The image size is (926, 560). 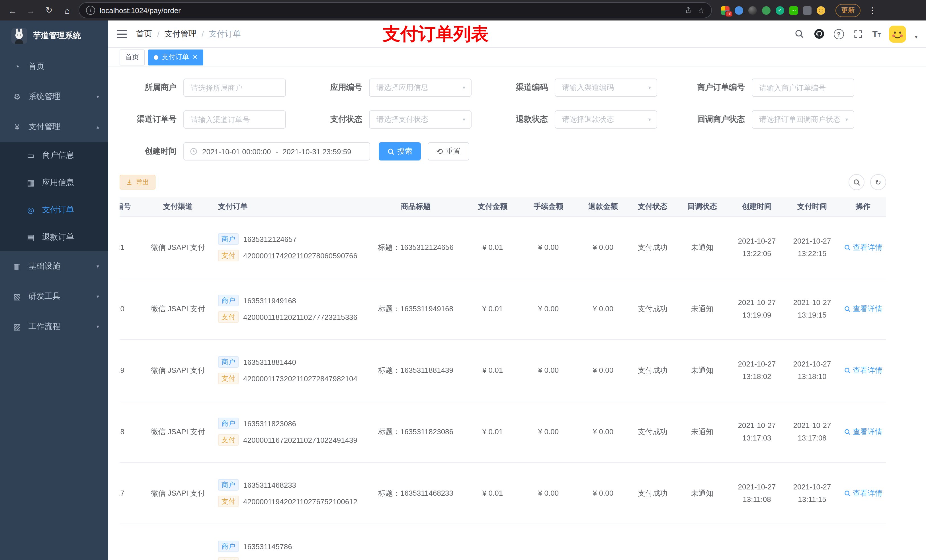 I want to click on reset-button: ⟲ 重置, so click(x=448, y=151).